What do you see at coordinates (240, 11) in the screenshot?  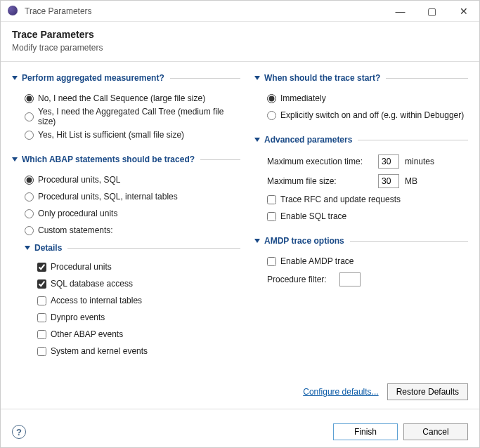 I see `titlebar: Trace Parameters — ▢ ✕` at bounding box center [240, 11].